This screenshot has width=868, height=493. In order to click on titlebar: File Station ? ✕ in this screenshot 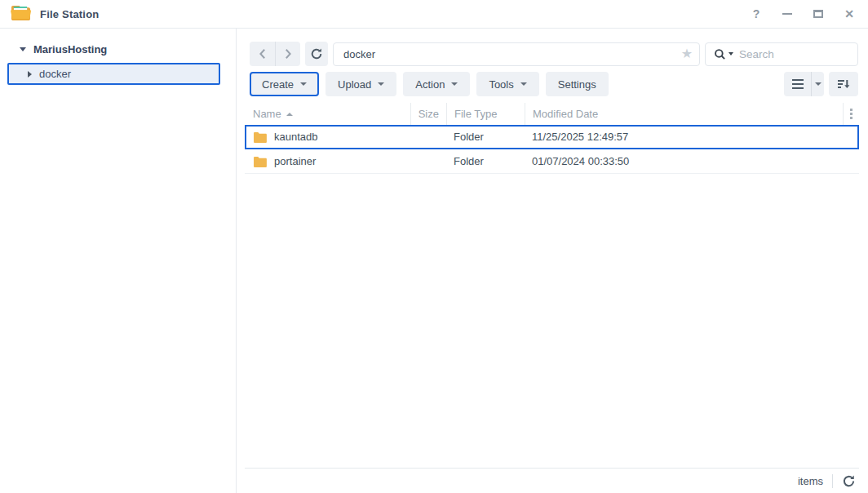, I will do `click(434, 15)`.